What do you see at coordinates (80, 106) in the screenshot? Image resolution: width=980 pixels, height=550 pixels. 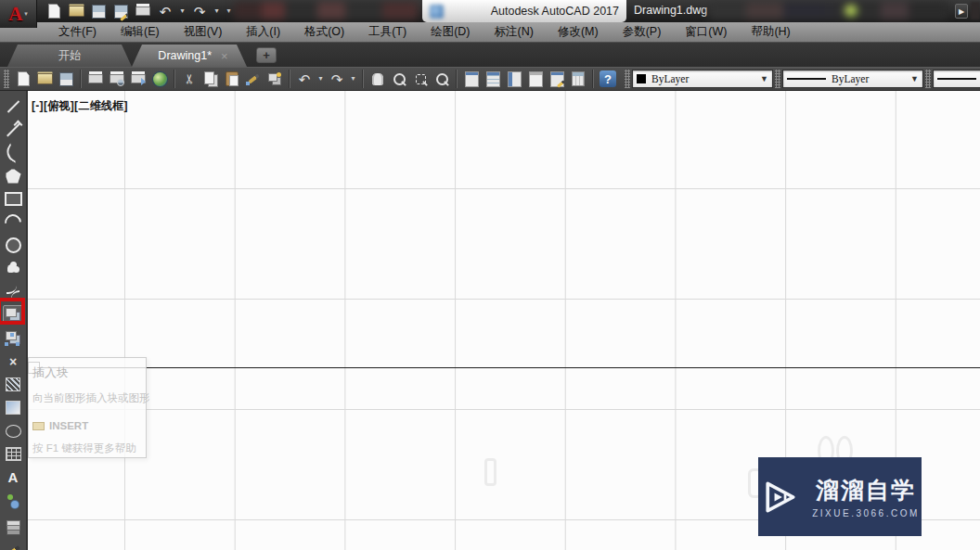 I see `viewport-controls-label: [-][俯视][二维线框]` at bounding box center [80, 106].